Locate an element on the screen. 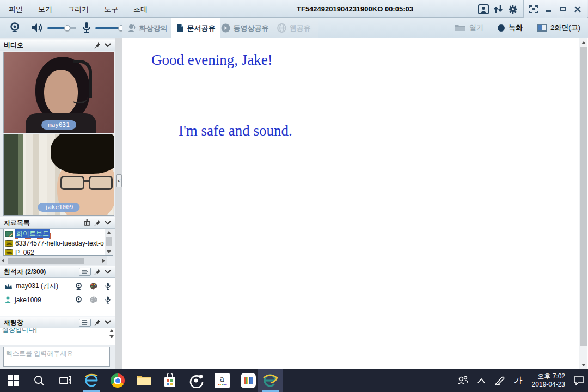 This screenshot has height=392, width=588. file-explorer-icon is located at coordinates (144, 381).